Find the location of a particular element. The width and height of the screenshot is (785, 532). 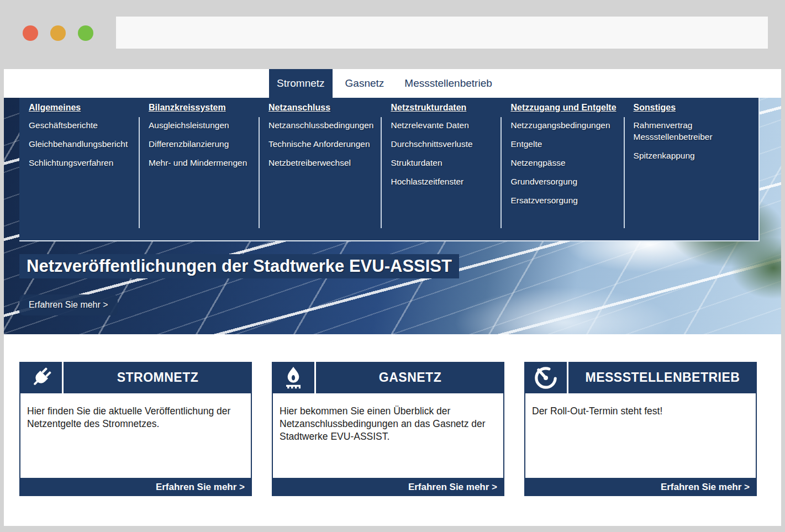

menu-item: Netzzugangsbedingungen is located at coordinates (563, 125).